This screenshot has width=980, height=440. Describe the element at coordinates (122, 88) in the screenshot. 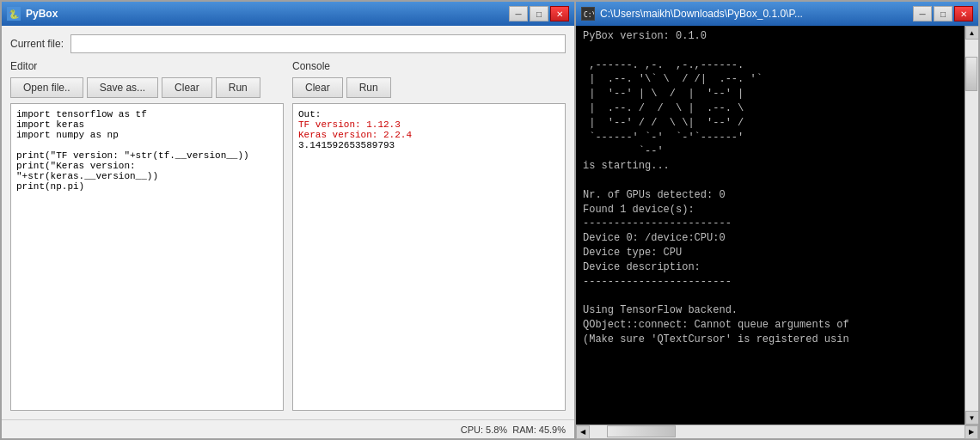

I see `save-as-button: Save as...` at that location.